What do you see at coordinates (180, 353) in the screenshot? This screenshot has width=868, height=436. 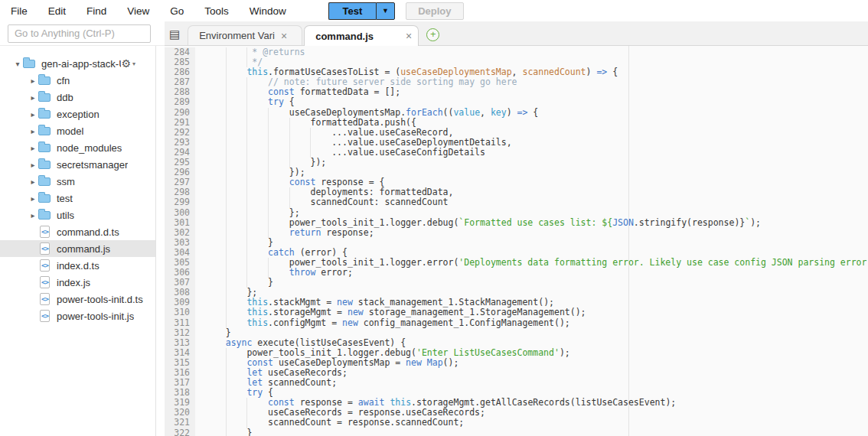 I see `line-number: 314` at bounding box center [180, 353].